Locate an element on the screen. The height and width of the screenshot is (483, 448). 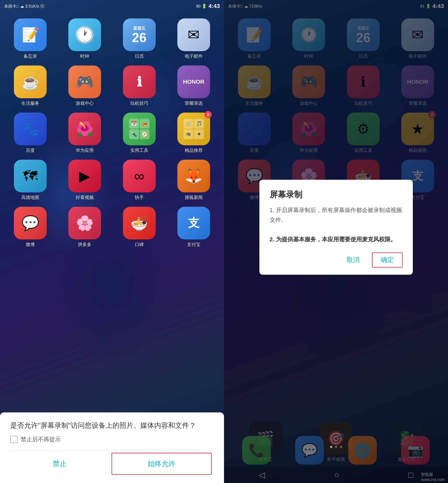
dialog-body: 1. 开启屏幕录制后，所有屏幕操作都会被录制成视频文件。 2. 为提供基本服务，… is located at coordinates (336, 225).